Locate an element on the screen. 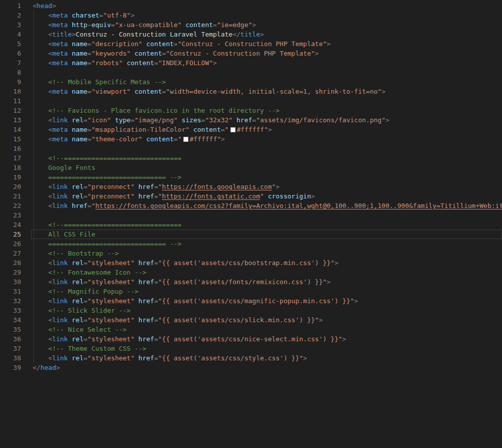 The height and width of the screenshot is (448, 502). line-number: 38 is located at coordinates (11, 358).